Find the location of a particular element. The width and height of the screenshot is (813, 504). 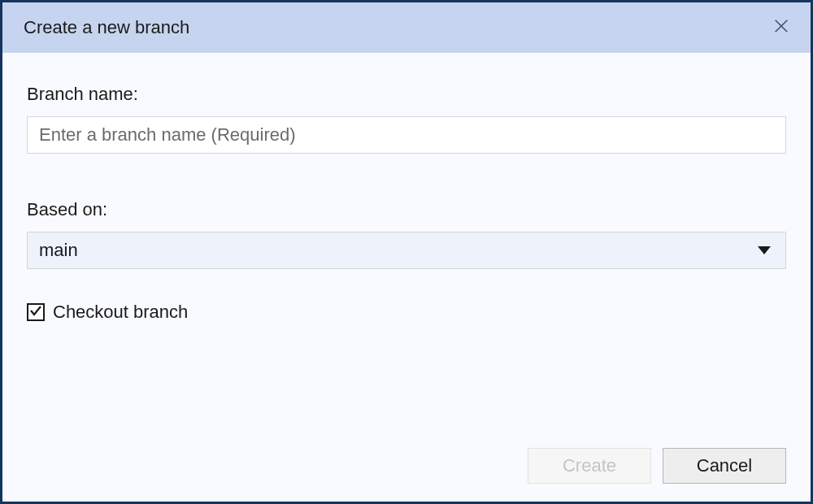

branch-name-label: Branch name: is located at coordinates (406, 94).